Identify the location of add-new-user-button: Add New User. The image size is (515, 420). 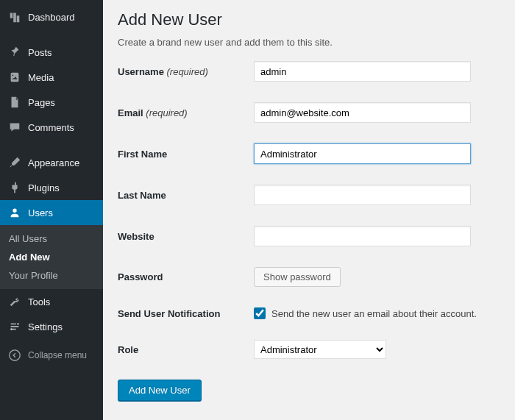
(160, 390).